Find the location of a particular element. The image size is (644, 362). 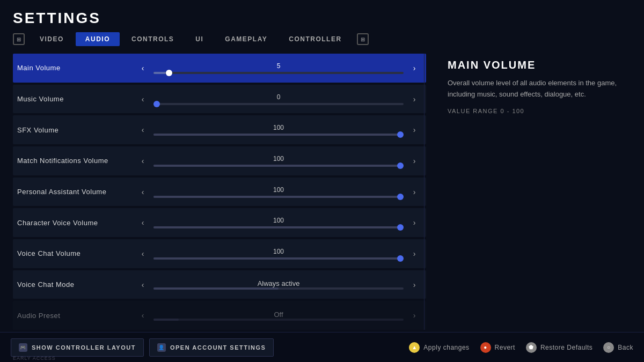

setting-label-voice-chat-volume: Voice Chat Volume is located at coordinates (76, 253).